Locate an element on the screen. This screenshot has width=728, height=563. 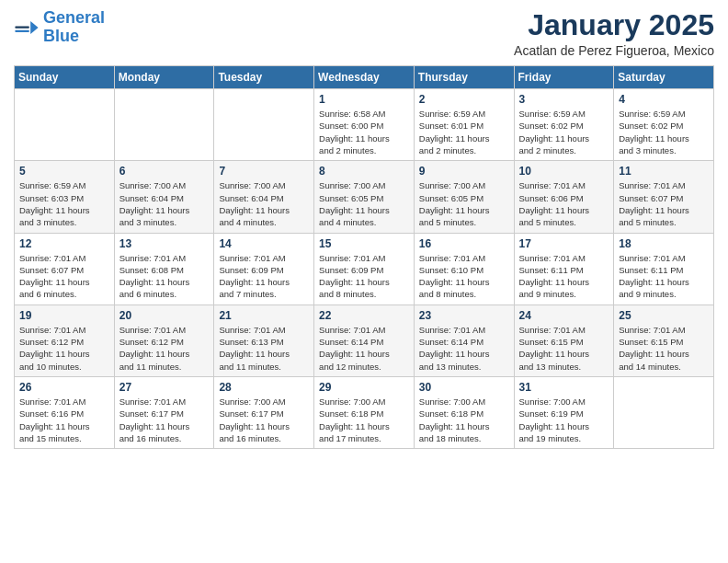
day-info: Sunrise: 6:59 AM Sunset: 6:01 PM Dayligh… is located at coordinates (464, 132).